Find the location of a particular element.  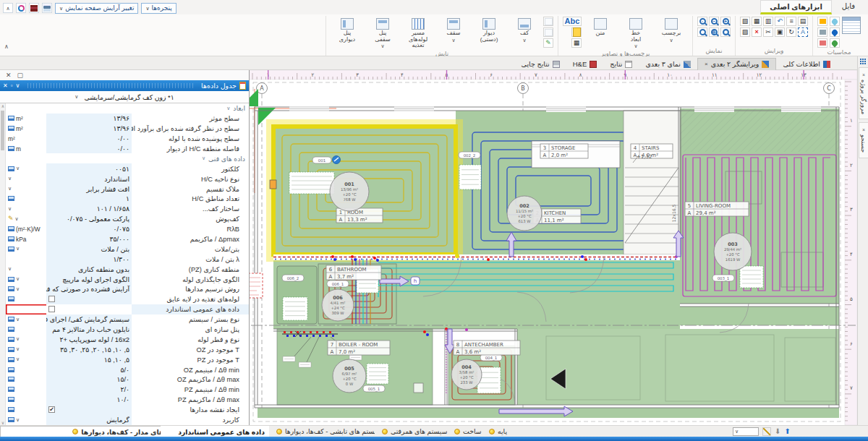

tag-001: 001 is located at coordinates (322, 160).